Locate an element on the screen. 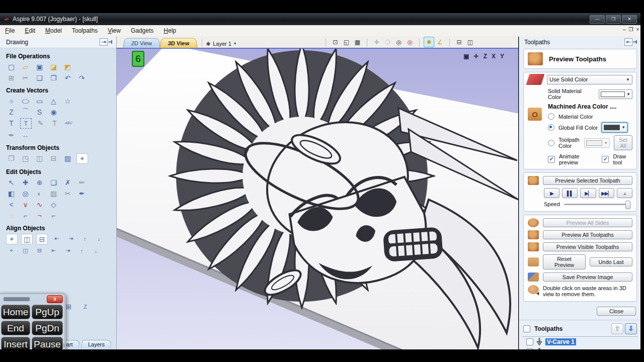  center-y-material-icon: ⊟ is located at coordinates (42, 239).